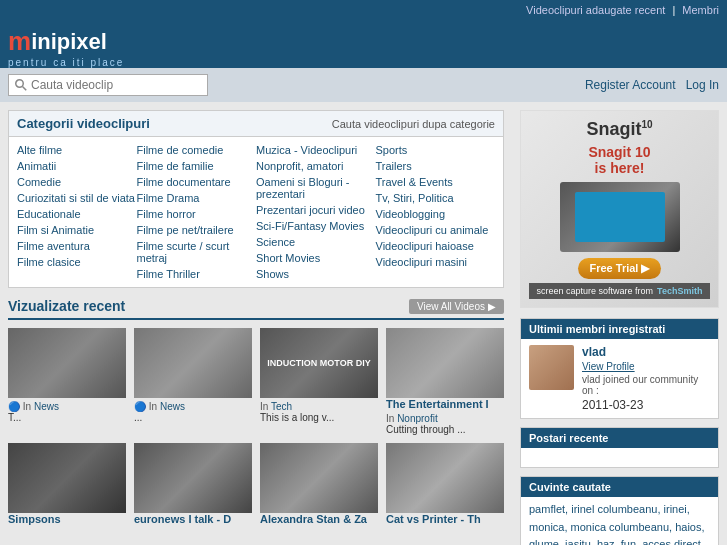  What do you see at coordinates (116, 85) in the screenshot?
I see `search-input` at bounding box center [116, 85].